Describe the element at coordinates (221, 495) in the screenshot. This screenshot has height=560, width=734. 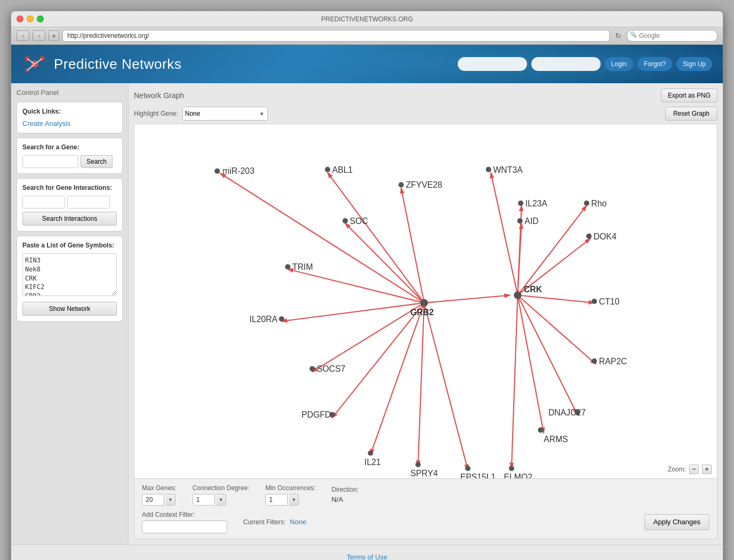
I see `connection-degree-control: Connection Degree: 1 ▼` at that location.